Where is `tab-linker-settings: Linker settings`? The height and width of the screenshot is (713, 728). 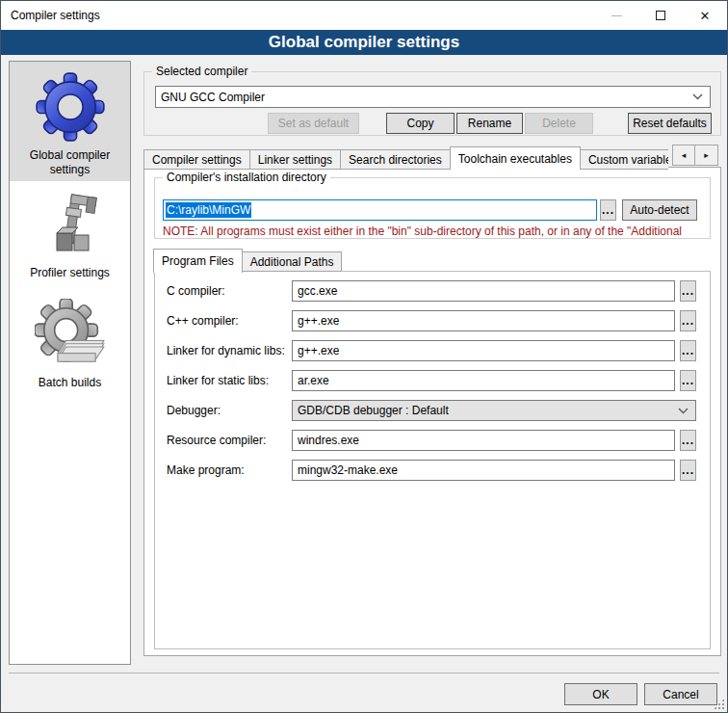 tab-linker-settings: Linker settings is located at coordinates (296, 160).